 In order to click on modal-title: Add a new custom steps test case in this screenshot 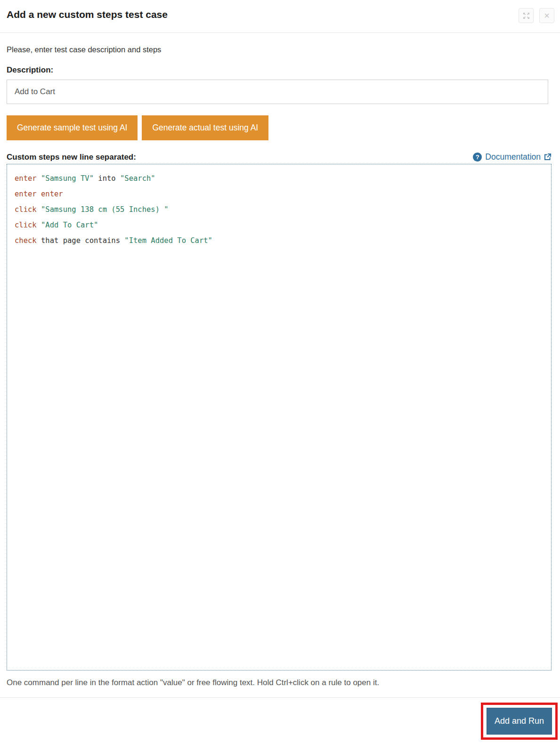, I will do `click(87, 15)`.